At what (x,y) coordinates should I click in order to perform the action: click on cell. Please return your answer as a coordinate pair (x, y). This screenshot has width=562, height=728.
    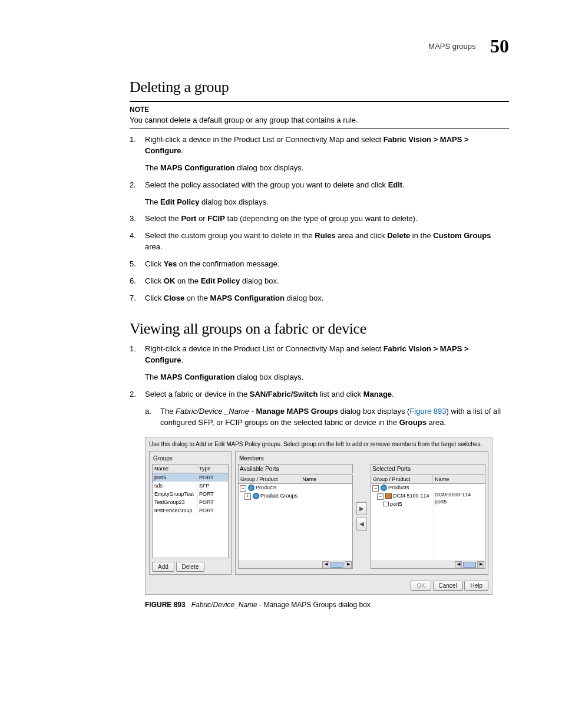
    Looking at the image, I should click on (459, 487).